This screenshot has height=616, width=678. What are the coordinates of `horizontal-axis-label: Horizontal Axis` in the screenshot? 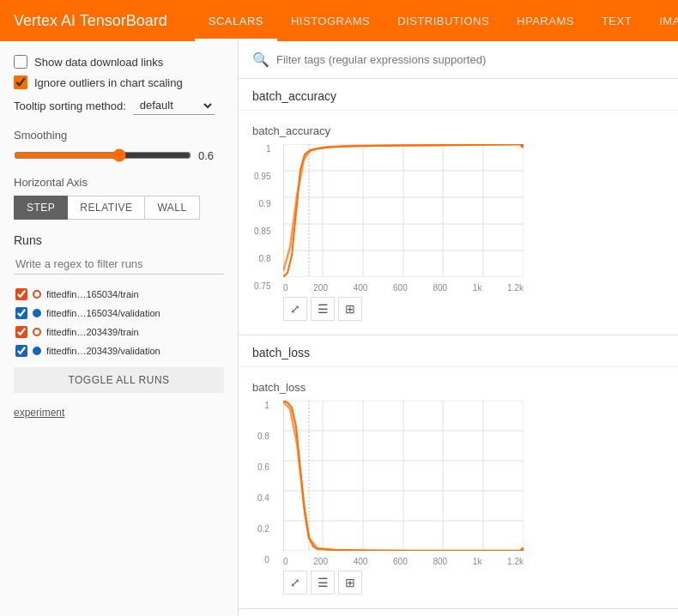 It's located at (118, 182).